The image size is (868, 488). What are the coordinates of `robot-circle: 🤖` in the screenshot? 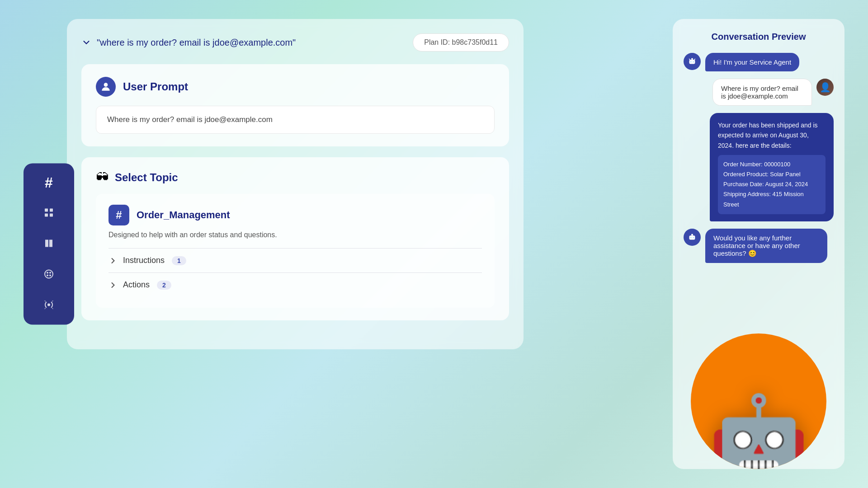 It's located at (759, 401).